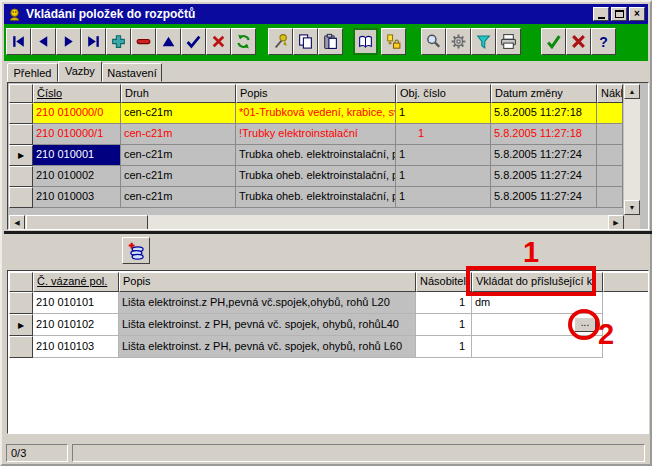 The width and height of the screenshot is (652, 466). What do you see at coordinates (637, 14) in the screenshot?
I see `close-button: ×` at bounding box center [637, 14].